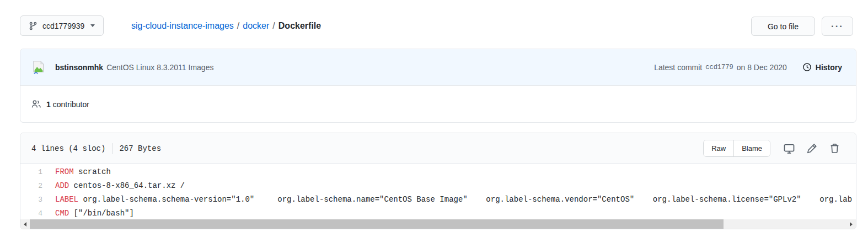 The height and width of the screenshot is (242, 868). Describe the element at coordinates (39, 67) in the screenshot. I see `avatar` at that location.